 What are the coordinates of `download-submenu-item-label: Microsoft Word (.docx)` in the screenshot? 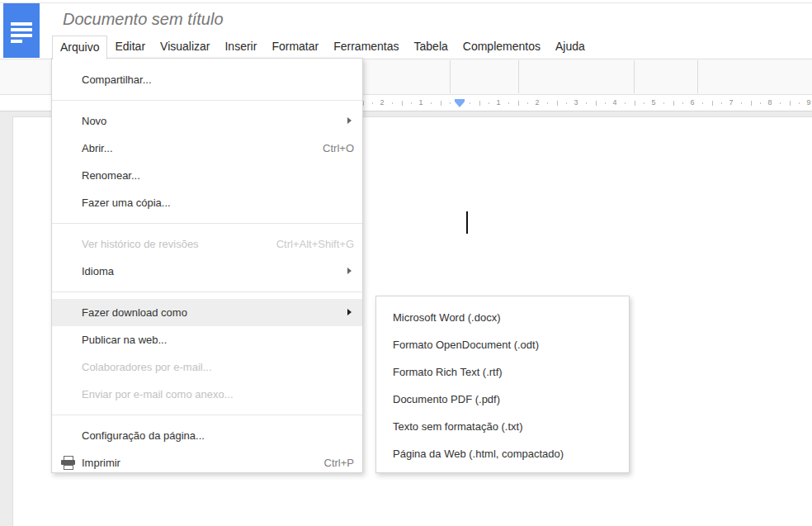 It's located at (447, 317).